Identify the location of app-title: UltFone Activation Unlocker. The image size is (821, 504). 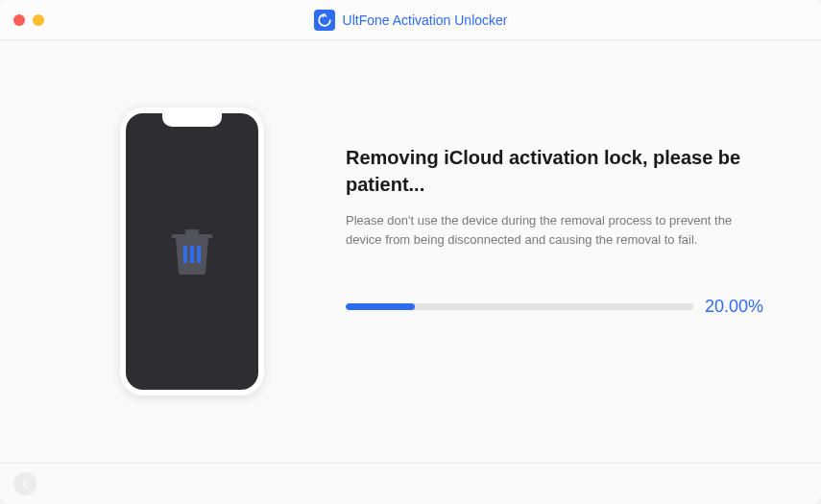
(425, 20).